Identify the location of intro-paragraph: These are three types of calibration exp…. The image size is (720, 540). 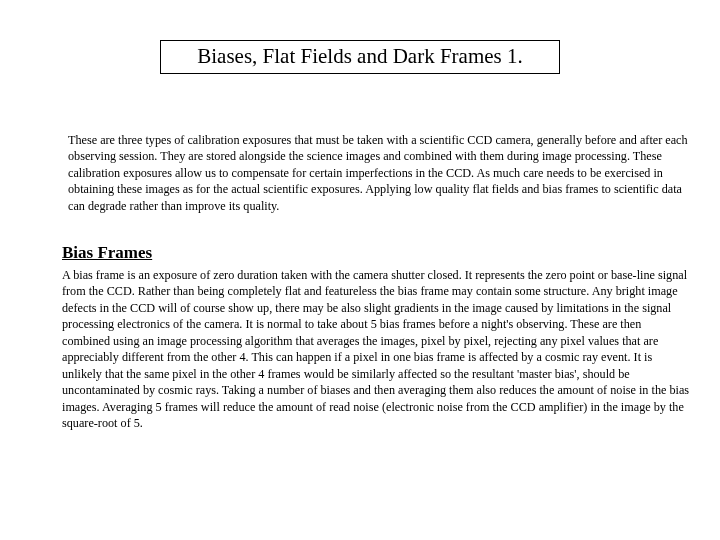
(379, 173).